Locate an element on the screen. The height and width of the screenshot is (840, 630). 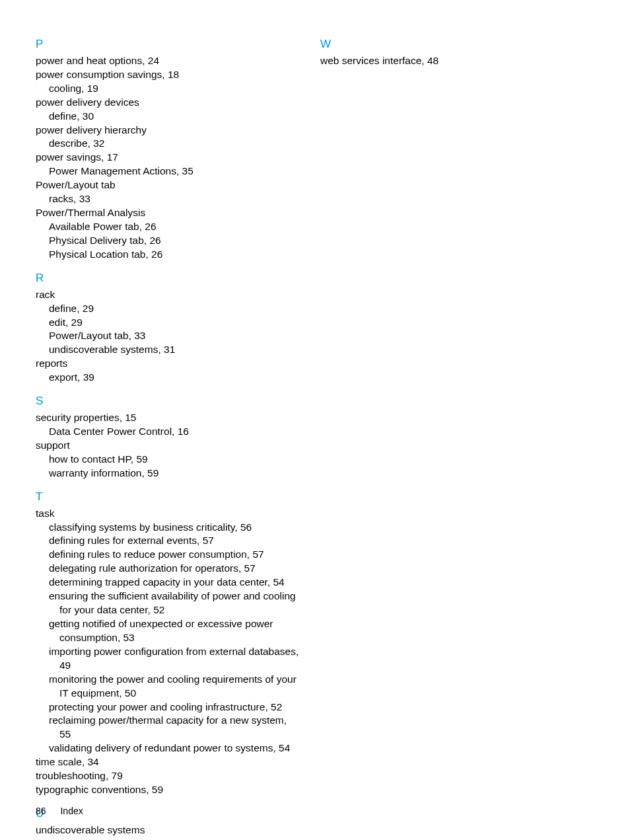
index-entry: time scale, 34 is located at coordinates (173, 763).